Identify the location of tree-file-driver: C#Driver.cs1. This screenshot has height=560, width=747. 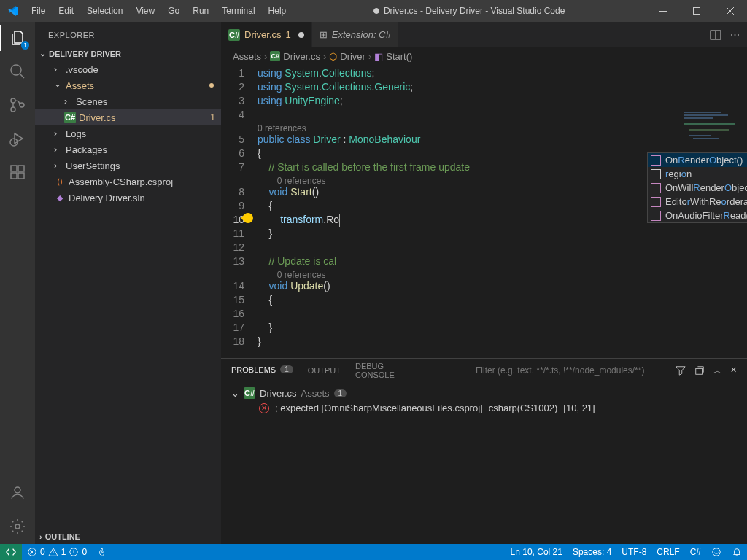
(128, 117).